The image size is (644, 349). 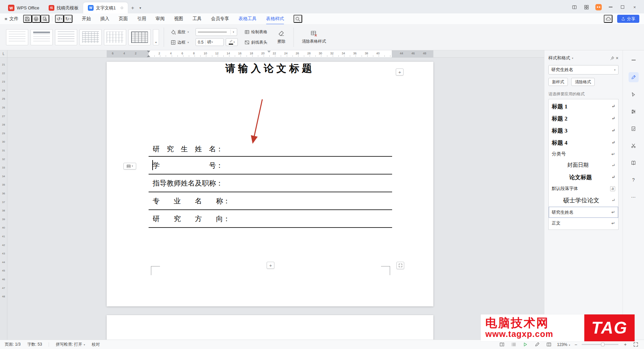 I want to click on form-row-student-name: 研 究 生 姓 名：, so click(x=270, y=149).